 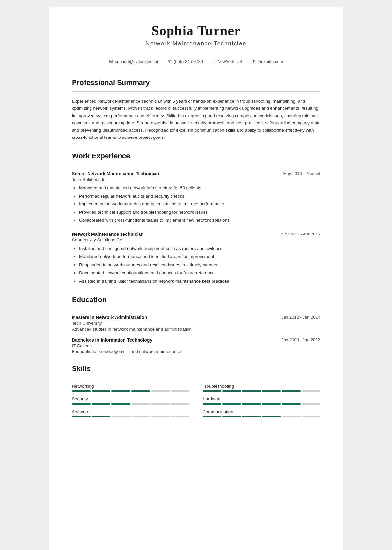 I want to click on skill-label: Troubleshooting, so click(x=261, y=386).